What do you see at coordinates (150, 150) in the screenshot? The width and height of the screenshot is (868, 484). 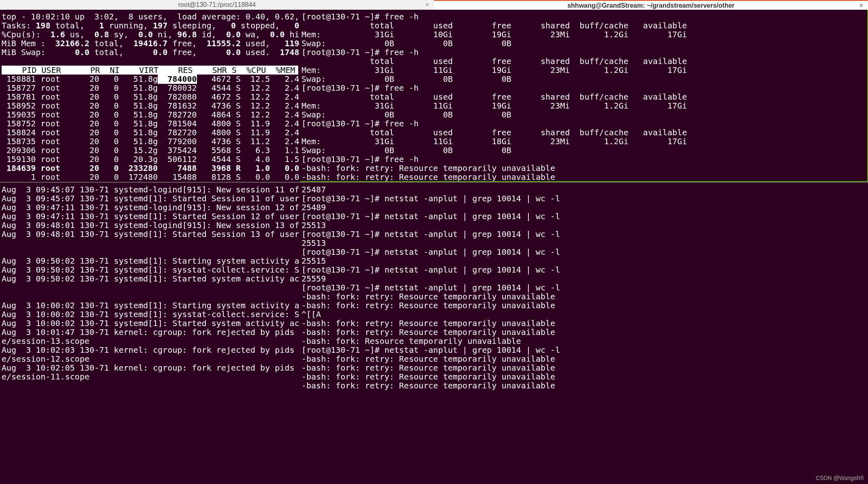 I see `process-row: 209306 root 20 0 15.2g 375424 5568 S 6.3…` at bounding box center [150, 150].